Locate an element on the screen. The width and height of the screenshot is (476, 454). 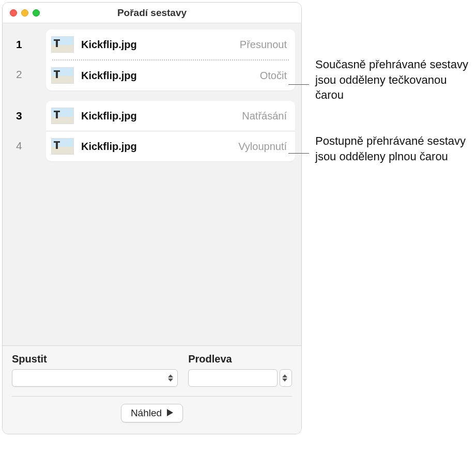
build-group: 1 2 Kickflip.jpg Přesunout Kickflip.jpg … is located at coordinates (152, 60).